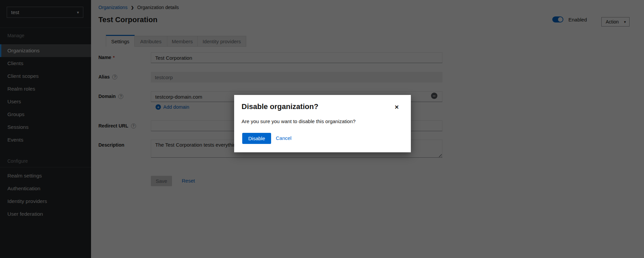 This screenshot has height=258, width=644. What do you see at coordinates (284, 138) in the screenshot?
I see `cancel-button: Cancel` at bounding box center [284, 138].